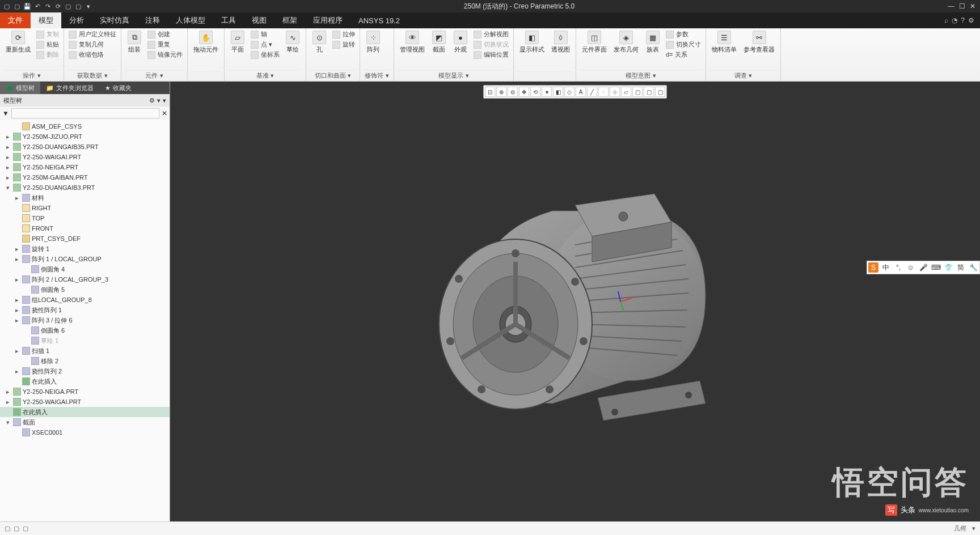  Describe the element at coordinates (886, 268) in the screenshot. I see `ime-lang-icon: 中` at that location.